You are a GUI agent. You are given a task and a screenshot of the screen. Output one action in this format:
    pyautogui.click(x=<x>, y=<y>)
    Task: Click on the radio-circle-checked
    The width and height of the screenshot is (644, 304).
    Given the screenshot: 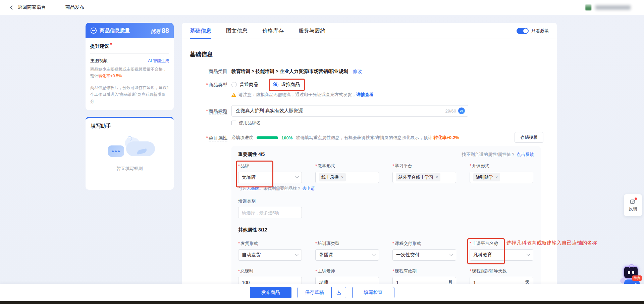 What is the action you would take?
    pyautogui.click(x=276, y=85)
    